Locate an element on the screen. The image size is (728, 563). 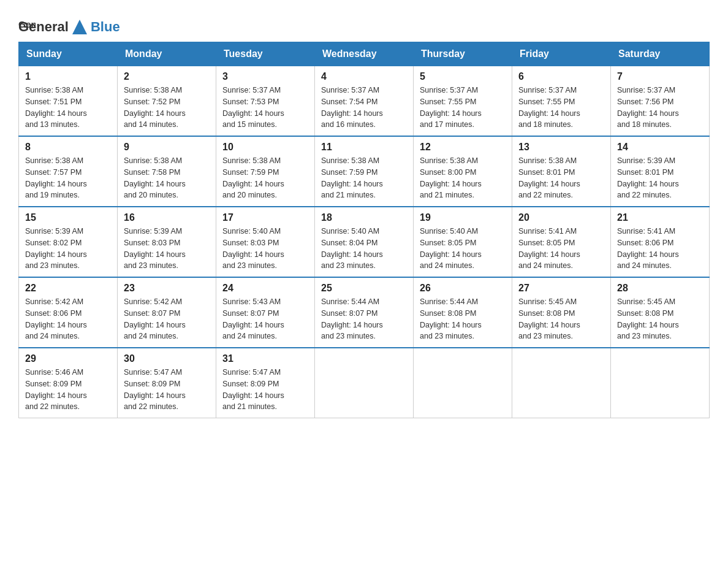
day-number: 6 is located at coordinates (561, 77).